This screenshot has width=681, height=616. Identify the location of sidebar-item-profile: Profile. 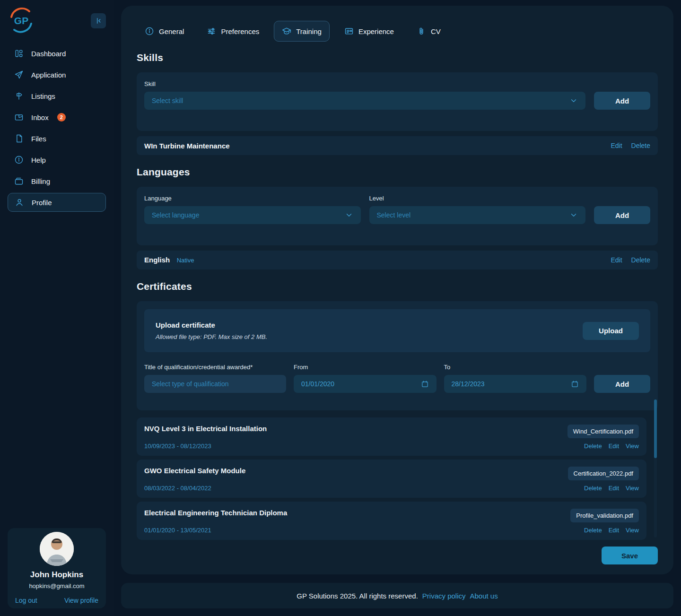
(57, 202).